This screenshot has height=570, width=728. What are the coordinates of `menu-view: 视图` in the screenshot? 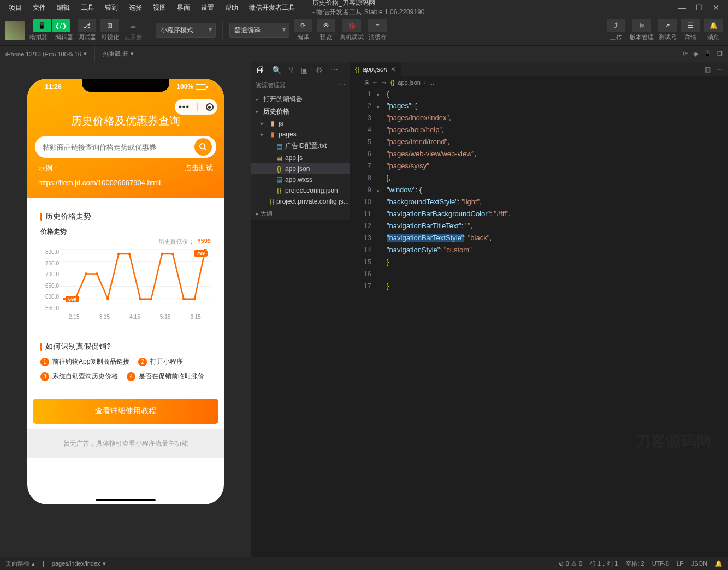 It's located at (159, 8).